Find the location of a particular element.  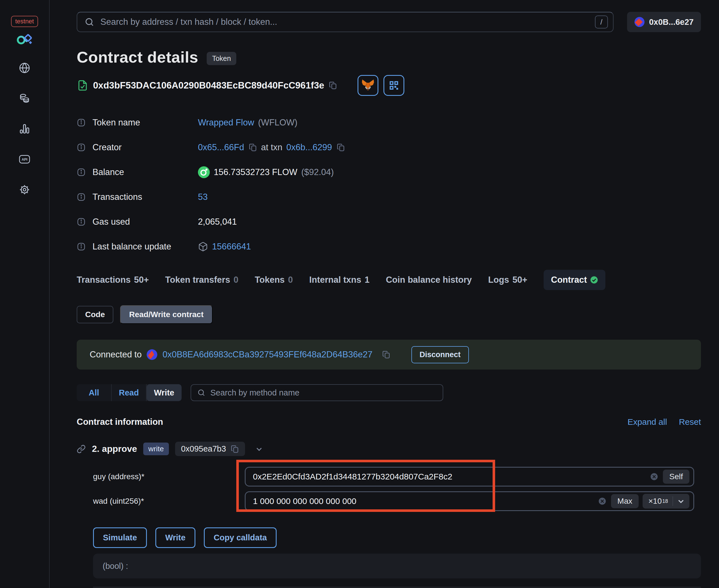

tab-logs: Logs50+ is located at coordinates (508, 280).